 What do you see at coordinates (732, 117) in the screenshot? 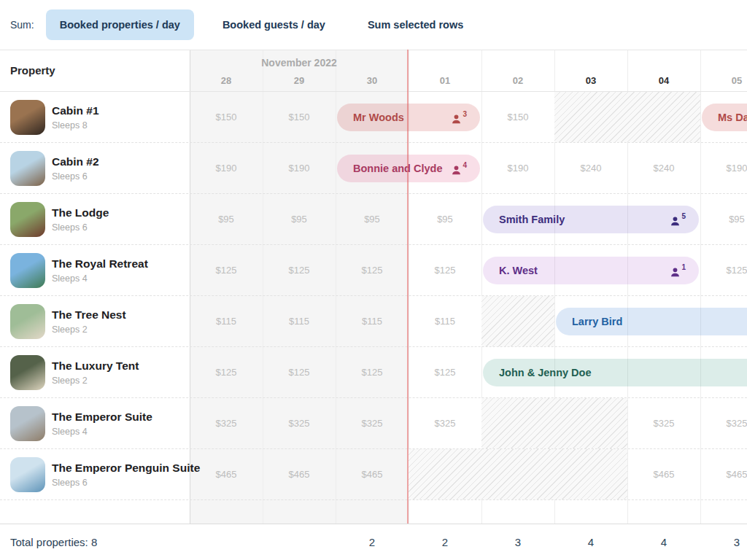
I see `booking-guest-name: Ms Dav` at bounding box center [732, 117].